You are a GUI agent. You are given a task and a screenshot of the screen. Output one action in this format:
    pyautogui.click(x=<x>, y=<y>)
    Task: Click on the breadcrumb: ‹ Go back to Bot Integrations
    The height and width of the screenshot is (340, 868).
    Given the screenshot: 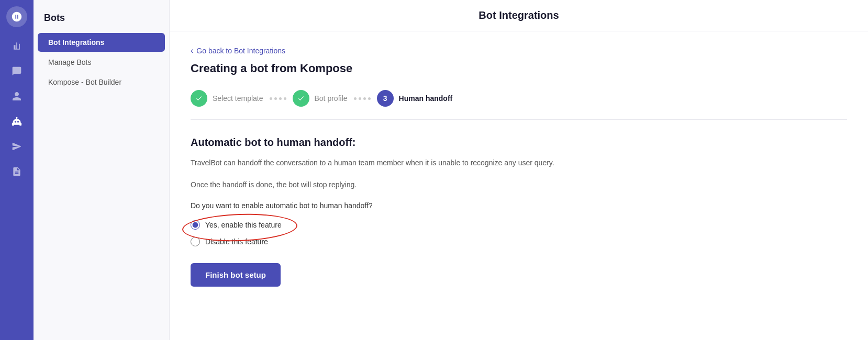 What is the action you would take?
    pyautogui.click(x=519, y=51)
    